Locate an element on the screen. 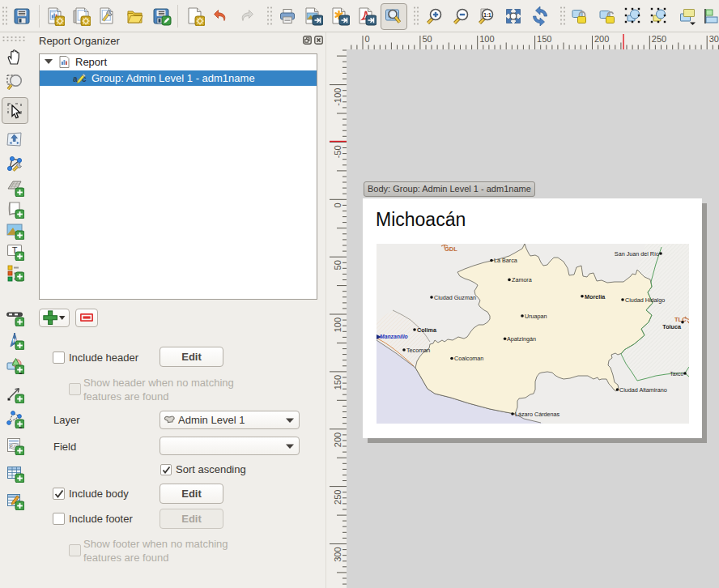 This screenshot has width=719, height=588. svg-text: Ciudad Hidalgo is located at coordinates (645, 300).